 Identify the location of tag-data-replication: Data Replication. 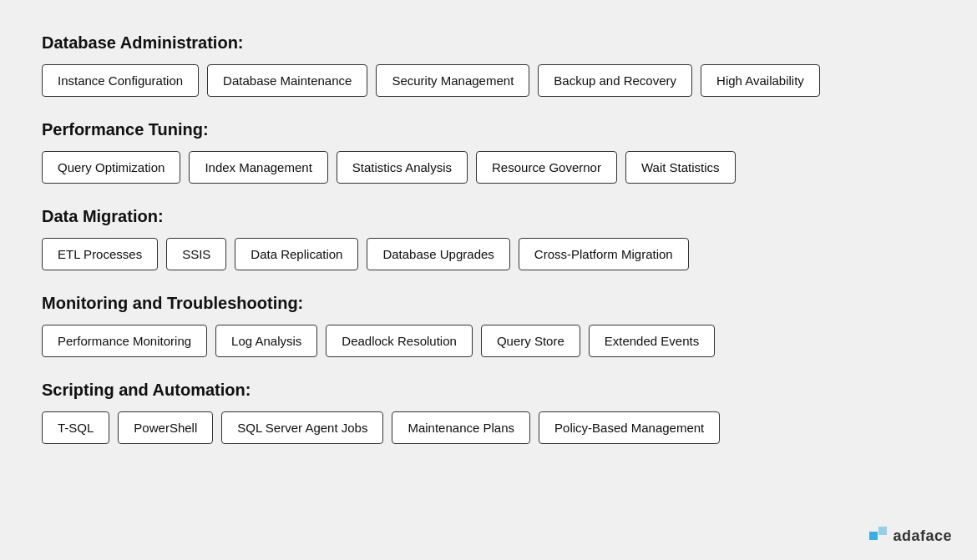
(296, 254).